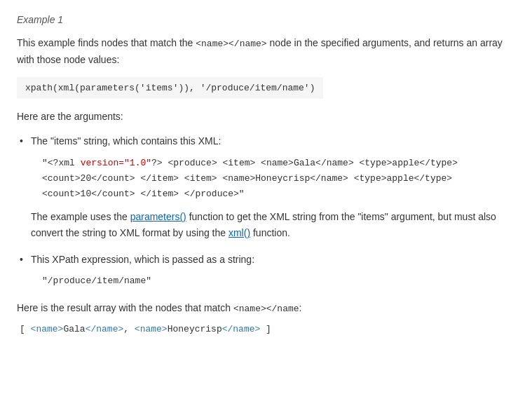 This screenshot has height=394, width=532. What do you see at coordinates (266, 51) in the screenshot?
I see `intro-text: This example finds nodes that match the …` at bounding box center [266, 51].